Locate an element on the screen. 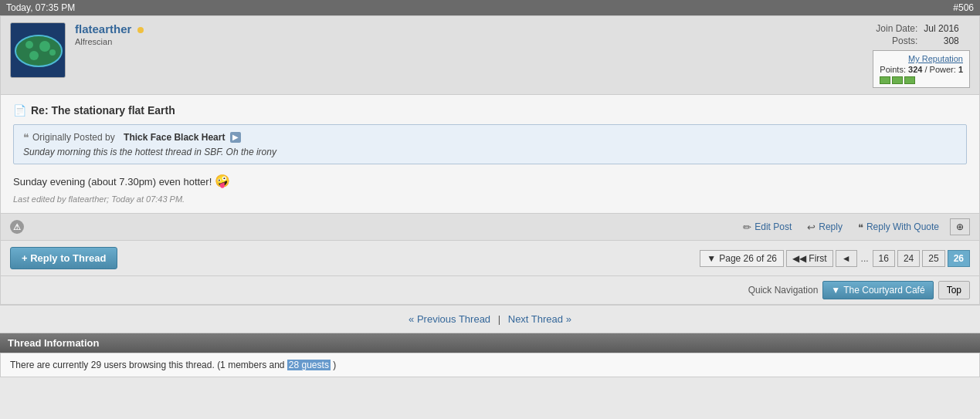 The height and width of the screenshot is (419, 980). dropdown-icon: ▼ is located at coordinates (711, 258).